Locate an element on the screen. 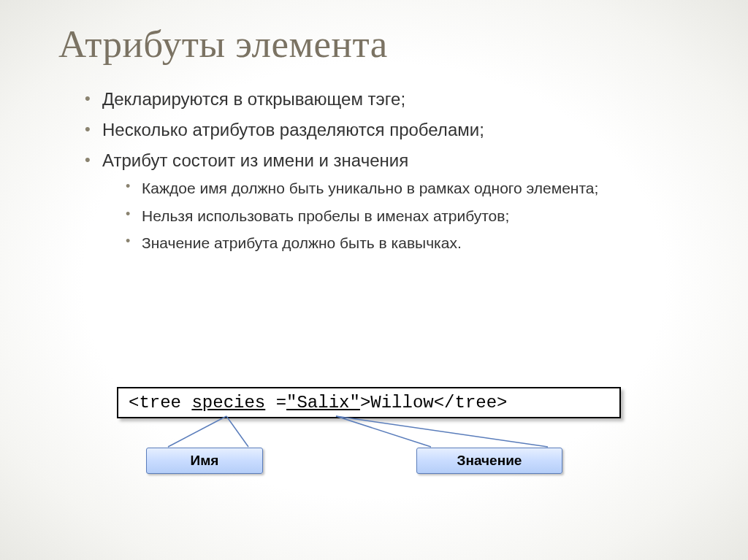  label-value: Значение is located at coordinates (489, 461).